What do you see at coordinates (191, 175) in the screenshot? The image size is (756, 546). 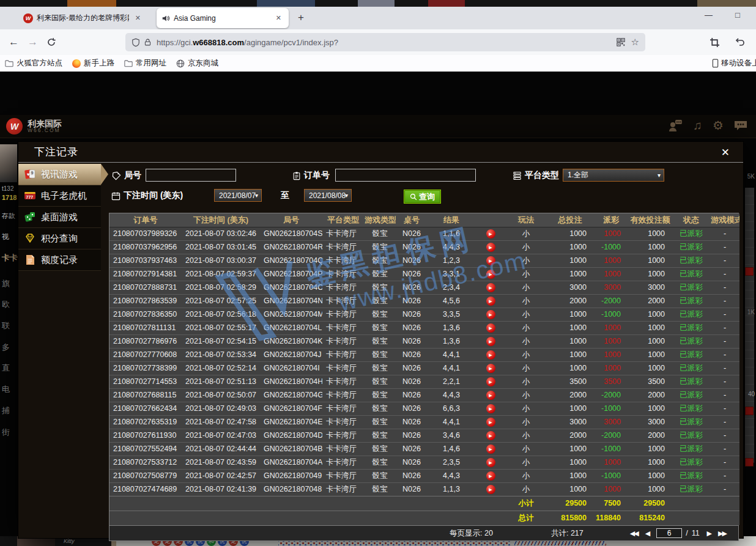 I see `round-number-input` at bounding box center [191, 175].